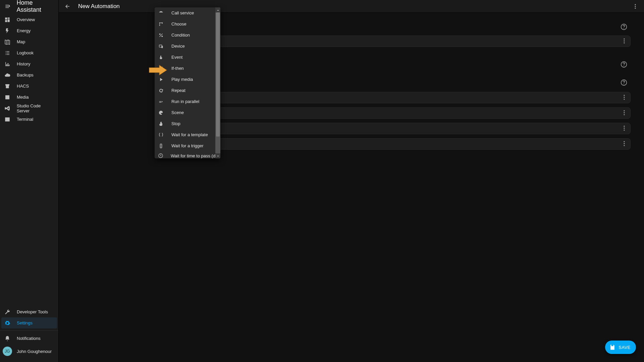 The height and width of the screenshot is (362, 644). I want to click on option-parallel: Run in parallel, so click(187, 101).